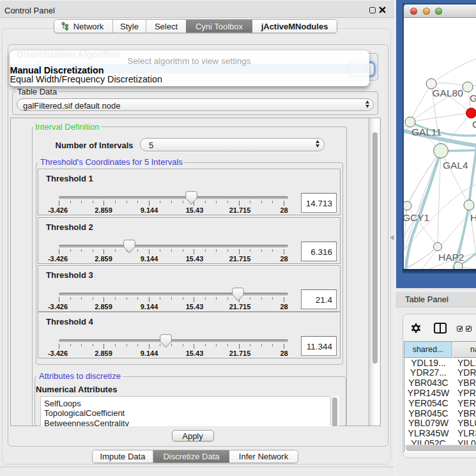 Image resolution: width=476 pixels, height=476 pixels. Describe the element at coordinates (449, 93) in the screenshot. I see `svg-text: GAL80` at that location.